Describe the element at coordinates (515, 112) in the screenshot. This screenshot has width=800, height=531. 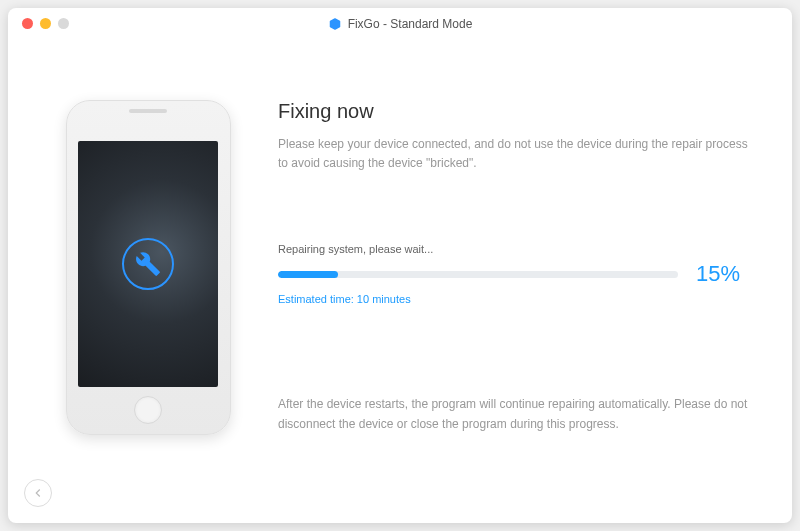
I see `page-heading: Fixing now` at that location.